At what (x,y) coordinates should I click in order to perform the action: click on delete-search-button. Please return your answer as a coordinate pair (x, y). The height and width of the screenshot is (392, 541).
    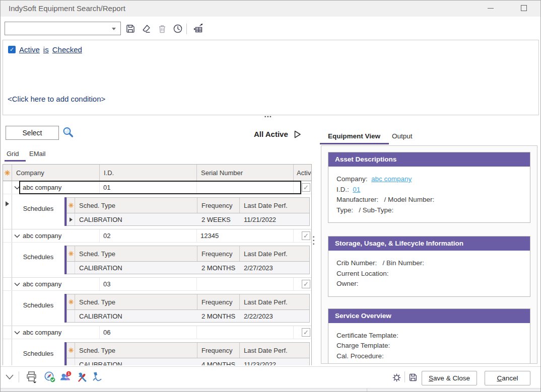
    Looking at the image, I should click on (162, 29).